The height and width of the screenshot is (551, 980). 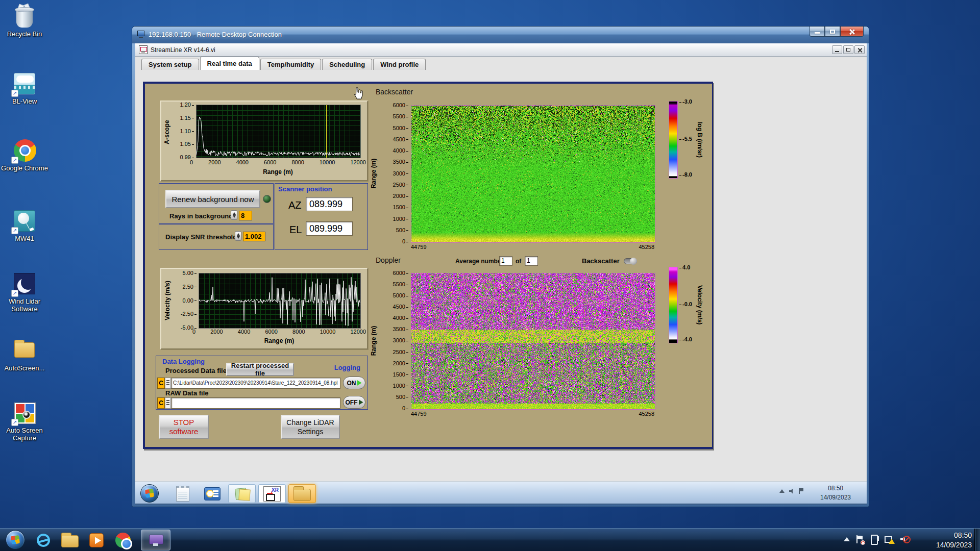 I want to click on desktop-icon-recycle-bin: Recycle Bin, so click(x=24, y=21).